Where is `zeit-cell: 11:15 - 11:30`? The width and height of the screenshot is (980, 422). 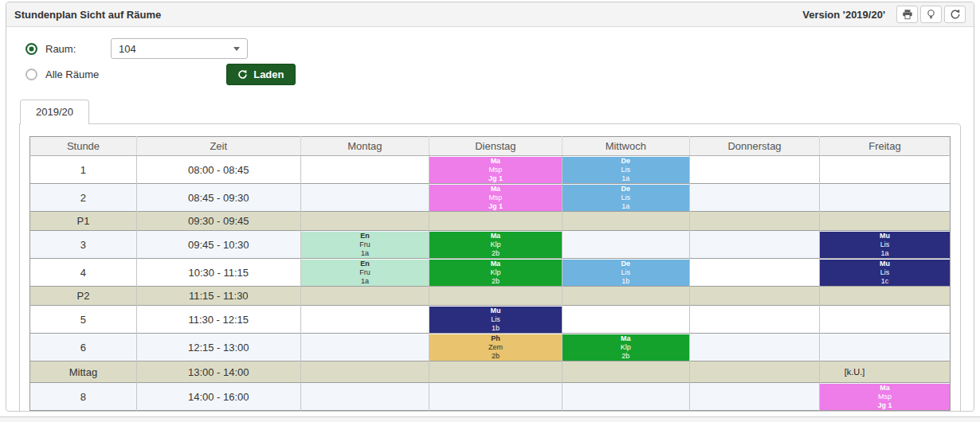
zeit-cell: 11:15 - 11:30 is located at coordinates (218, 296).